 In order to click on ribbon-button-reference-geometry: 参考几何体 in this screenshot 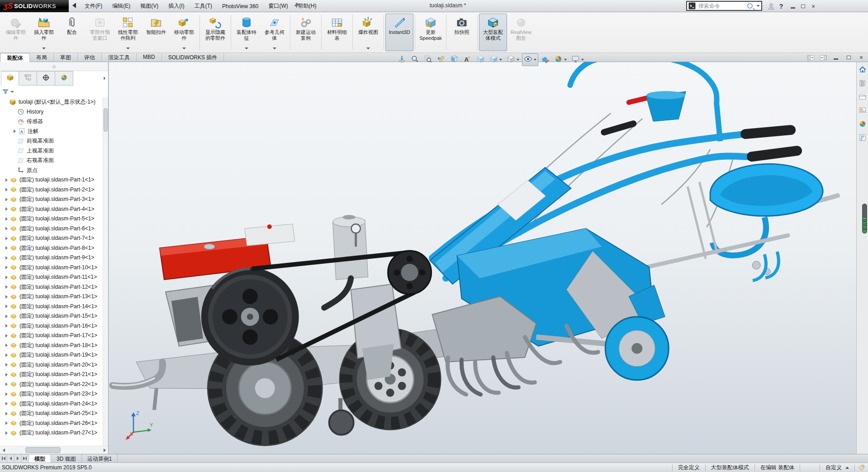, I will do `click(275, 33)`.